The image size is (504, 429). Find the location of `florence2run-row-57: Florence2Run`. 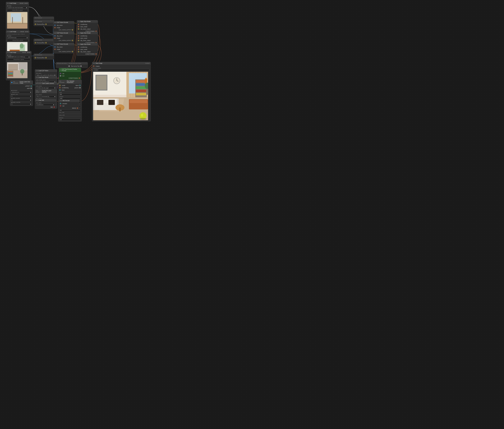

florence2run-row-57: Florence2Run is located at coordinates (44, 58).